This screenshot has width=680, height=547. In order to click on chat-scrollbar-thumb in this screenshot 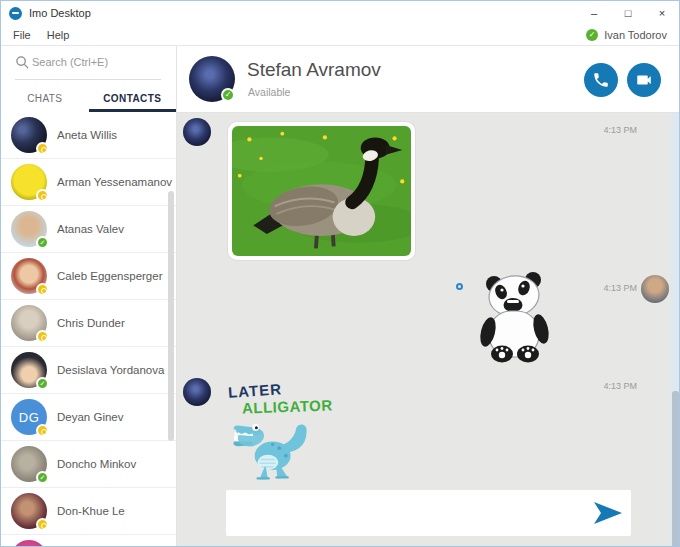, I will do `click(676, 469)`.